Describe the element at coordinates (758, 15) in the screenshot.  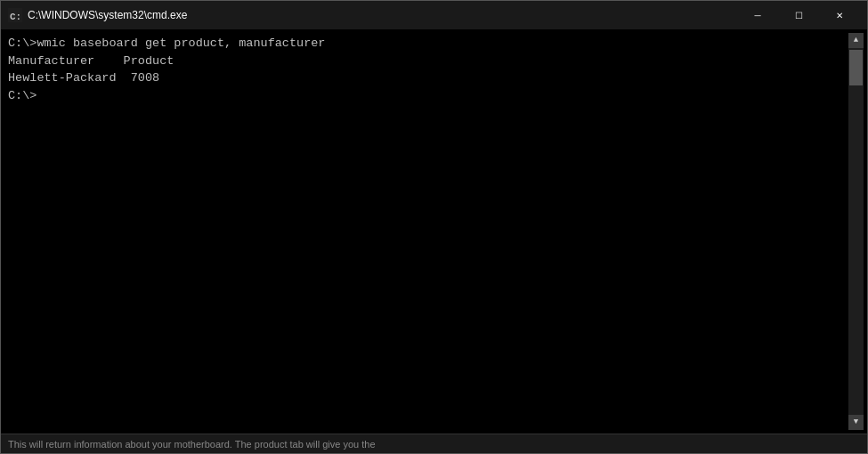
I see `minimize-button: ─` at that location.